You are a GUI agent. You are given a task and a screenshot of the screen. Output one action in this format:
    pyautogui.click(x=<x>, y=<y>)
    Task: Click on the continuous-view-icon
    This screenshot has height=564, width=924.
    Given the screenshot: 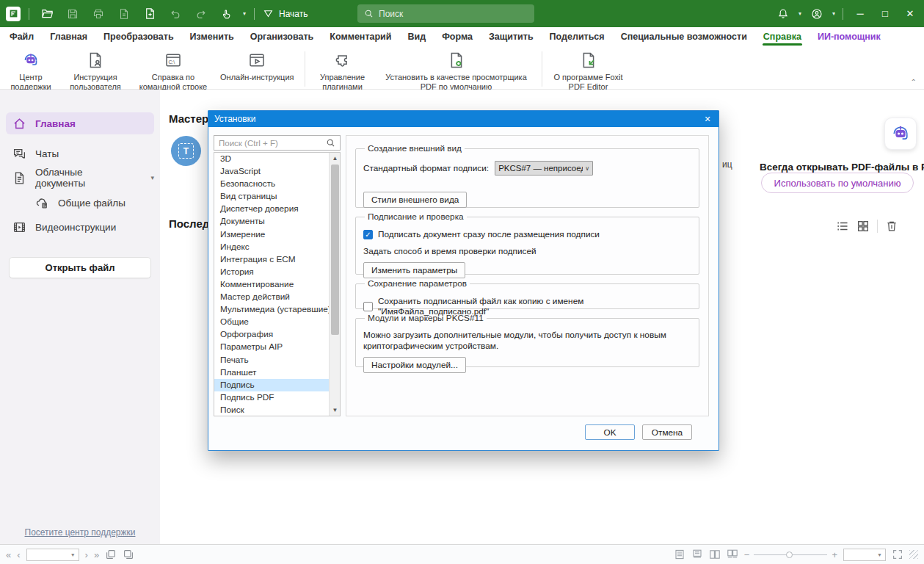 What is the action you would take?
    pyautogui.click(x=697, y=554)
    